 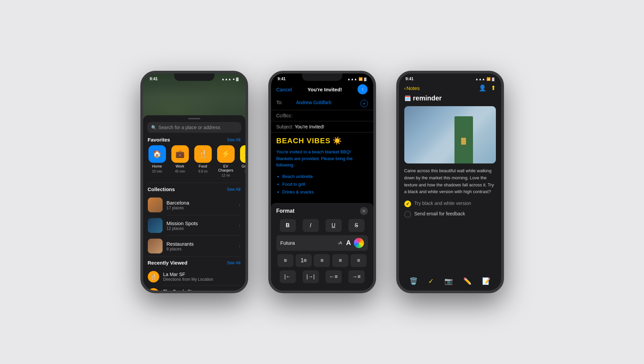 I want to click on collections-header: Collections See All, so click(x=194, y=191).